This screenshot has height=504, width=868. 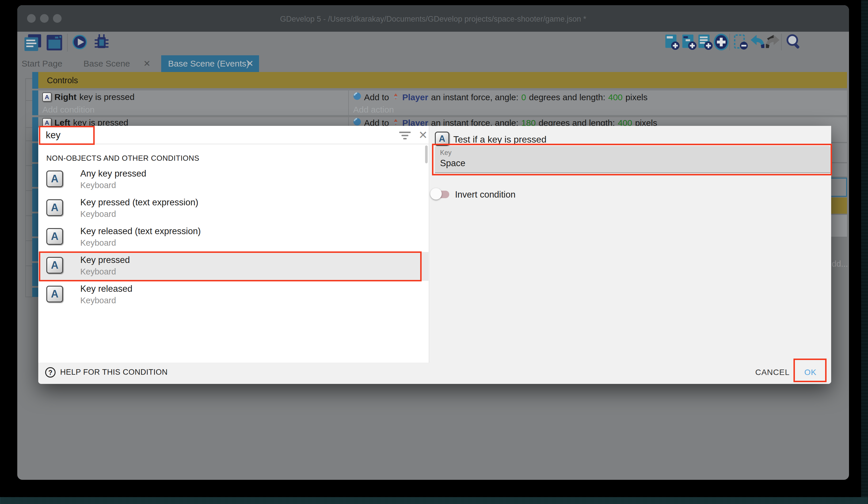 What do you see at coordinates (234, 295) in the screenshot?
I see `list-item: A Key released Keyboard` at bounding box center [234, 295].